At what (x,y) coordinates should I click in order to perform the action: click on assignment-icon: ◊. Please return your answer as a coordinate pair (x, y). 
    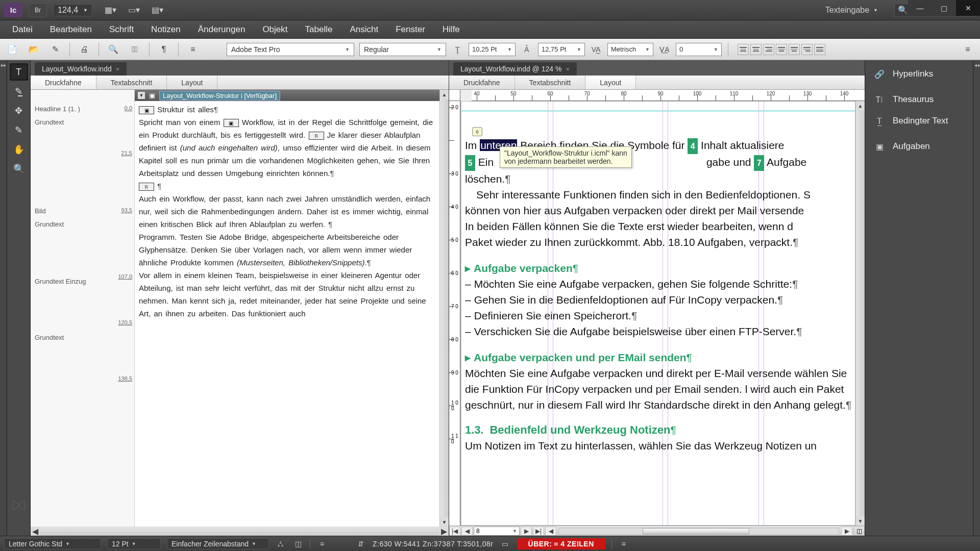
    Looking at the image, I should click on (477, 132).